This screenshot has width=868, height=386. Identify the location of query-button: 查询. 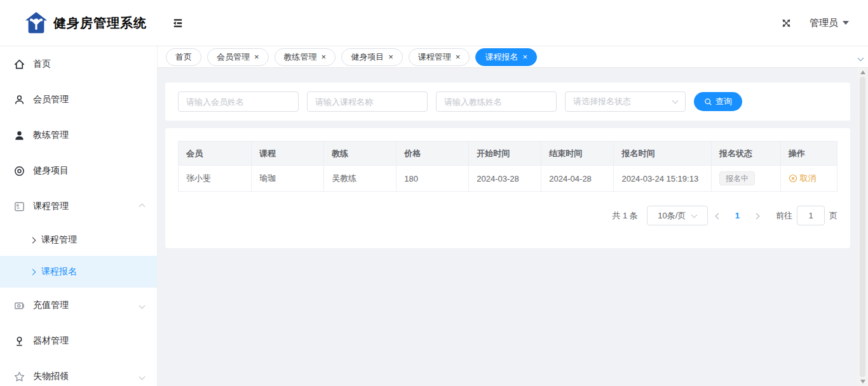
(718, 102).